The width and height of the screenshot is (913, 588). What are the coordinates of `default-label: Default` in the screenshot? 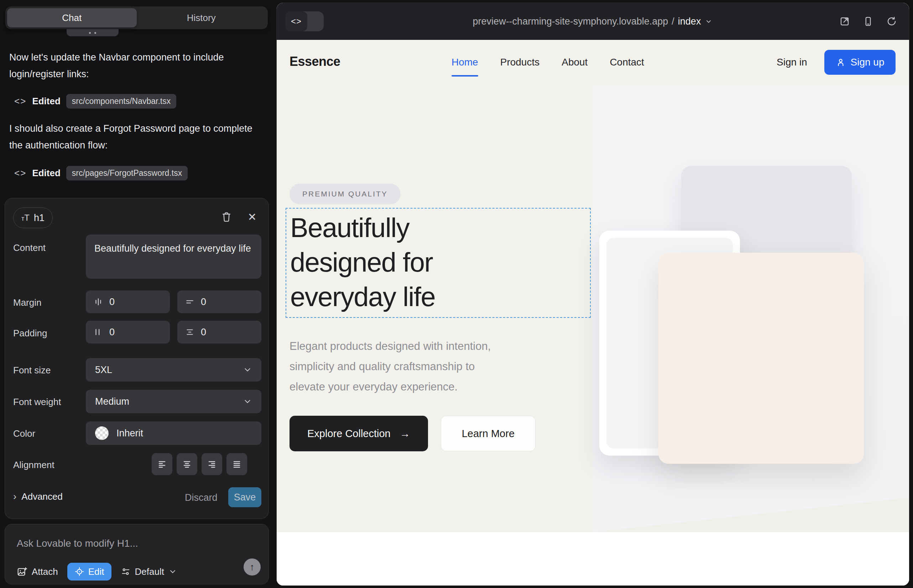 It's located at (150, 572).